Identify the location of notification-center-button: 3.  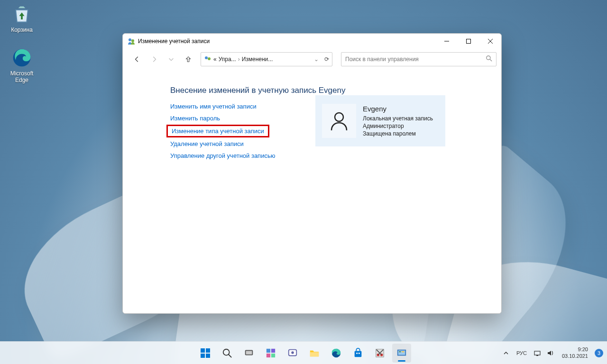
(599, 353).